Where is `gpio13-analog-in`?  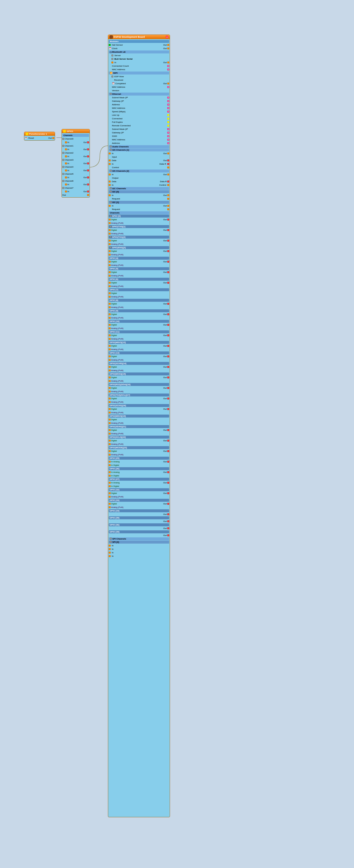 gpio13-analog-in is located at coordinates (110, 360).